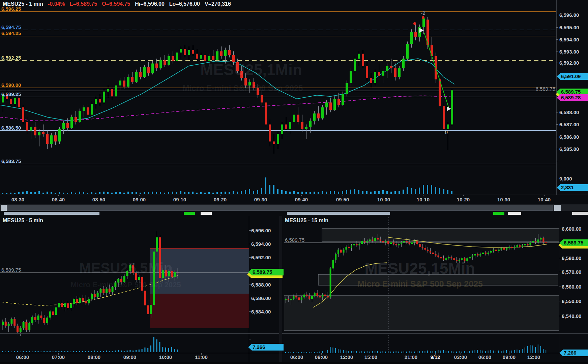 The height and width of the screenshot is (364, 588). What do you see at coordinates (261, 257) in the screenshot?
I see `axis-price-label: 6,592.00` at bounding box center [261, 257].